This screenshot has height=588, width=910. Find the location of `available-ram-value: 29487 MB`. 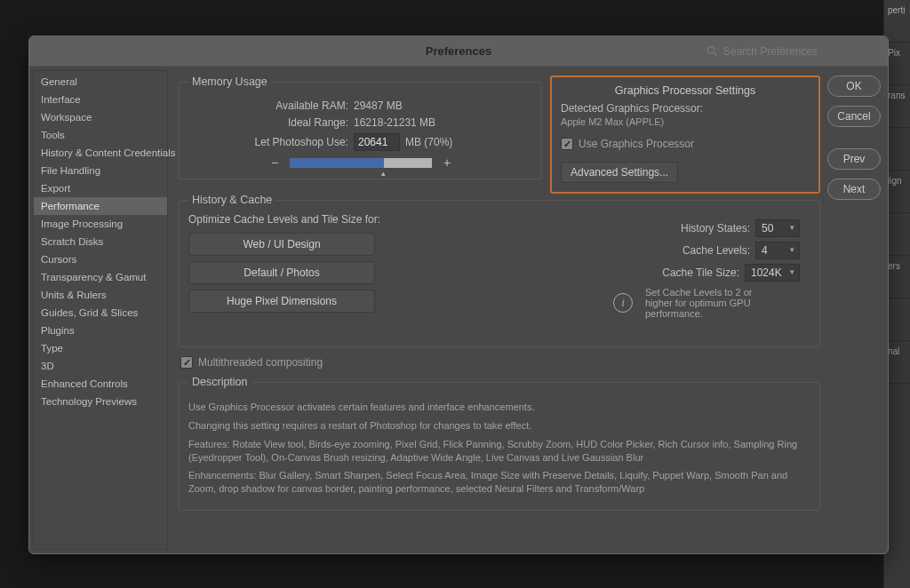

available-ram-value: 29487 MB is located at coordinates (379, 106).